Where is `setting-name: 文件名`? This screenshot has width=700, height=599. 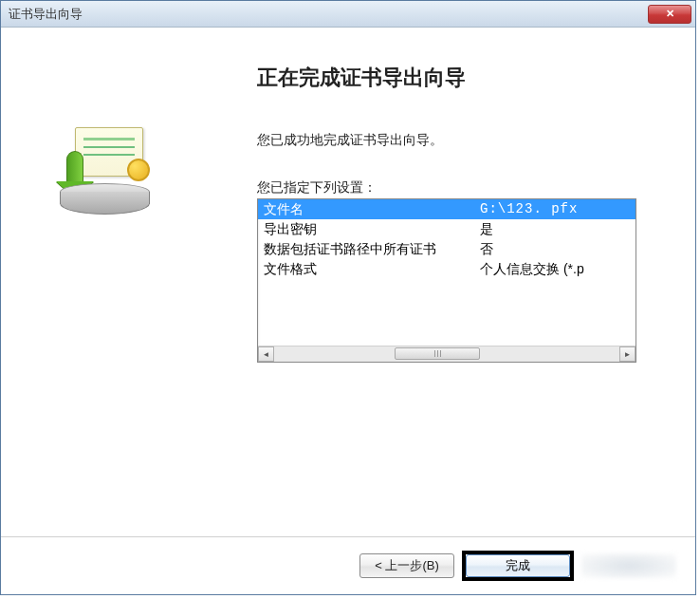 setting-name: 文件名 is located at coordinates (372, 209).